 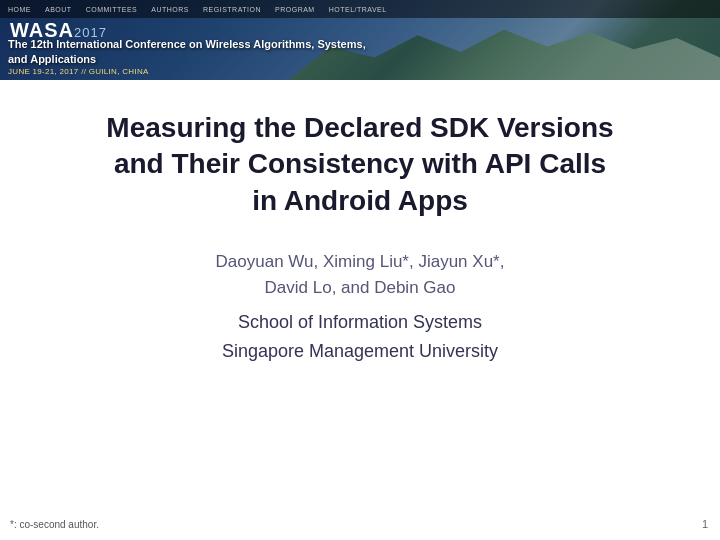 What do you see at coordinates (187, 44) in the screenshot?
I see `conf-title-line1: The 12th International Conference on Wir…` at bounding box center [187, 44].